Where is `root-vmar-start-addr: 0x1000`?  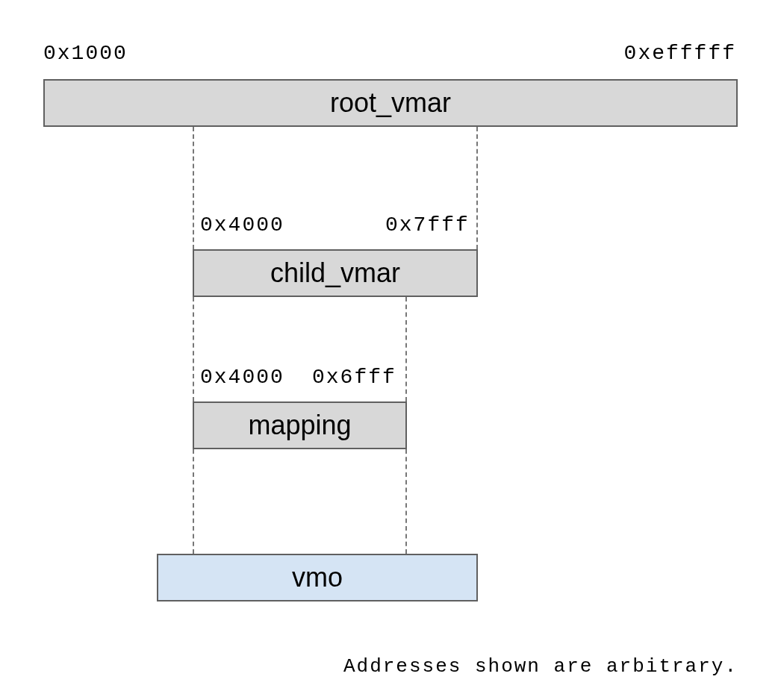 root-vmar-start-addr: 0x1000 is located at coordinates (85, 54).